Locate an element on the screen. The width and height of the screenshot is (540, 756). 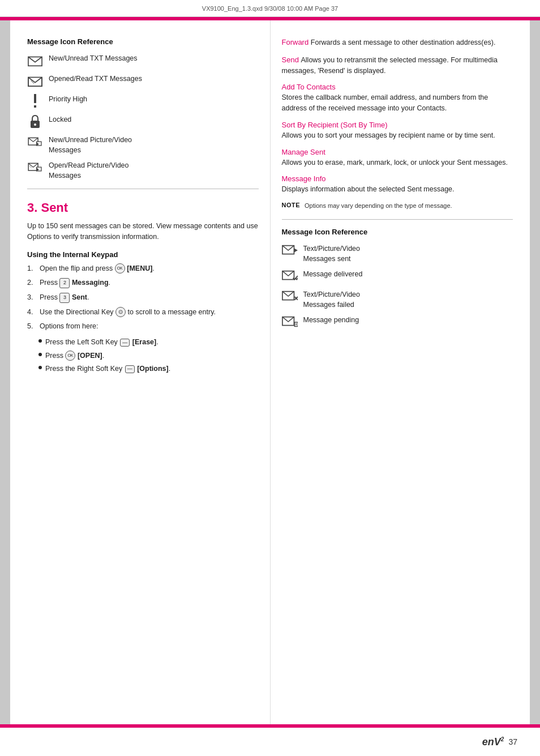
locked-label: Locked is located at coordinates (60, 119).